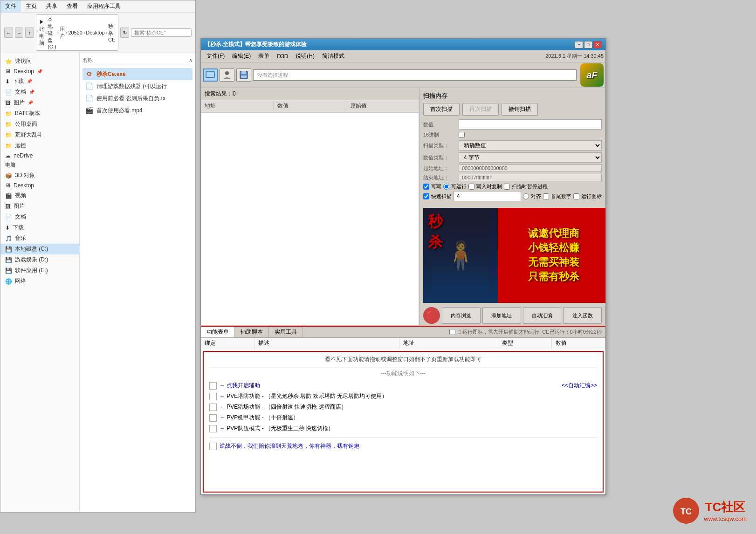 This screenshot has height=534, width=756. Describe the element at coordinates (461, 315) in the screenshot. I see `memory-browse-btn: 内存浏览` at that location.